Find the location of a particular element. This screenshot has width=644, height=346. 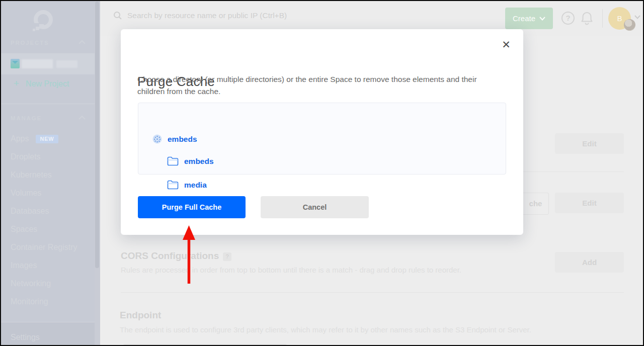

sidebar-item-label: Apps is located at coordinates (20, 139).